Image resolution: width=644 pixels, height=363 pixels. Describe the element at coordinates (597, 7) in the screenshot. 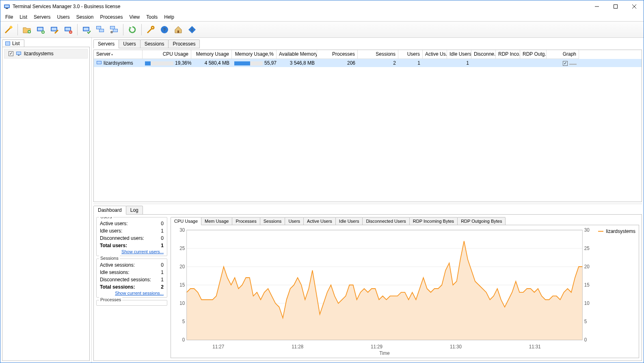

I see `minimize-button` at that location.